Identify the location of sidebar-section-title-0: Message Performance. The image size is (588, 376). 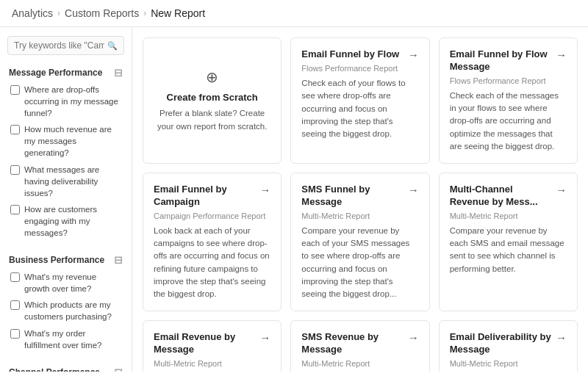
(56, 73).